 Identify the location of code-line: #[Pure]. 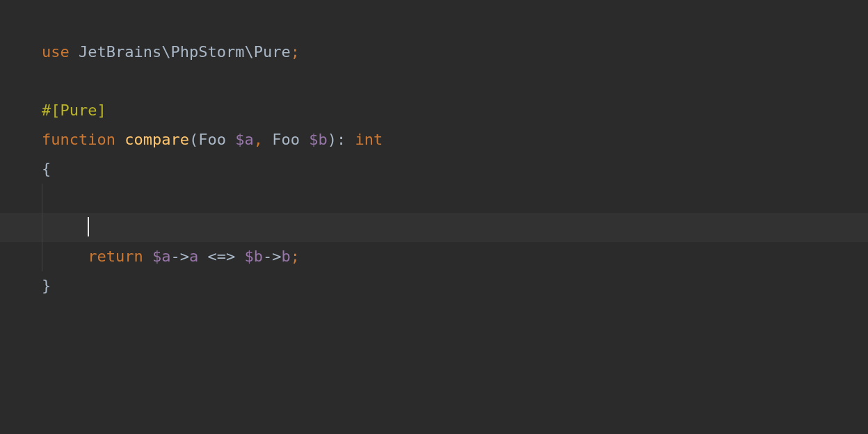
(455, 111).